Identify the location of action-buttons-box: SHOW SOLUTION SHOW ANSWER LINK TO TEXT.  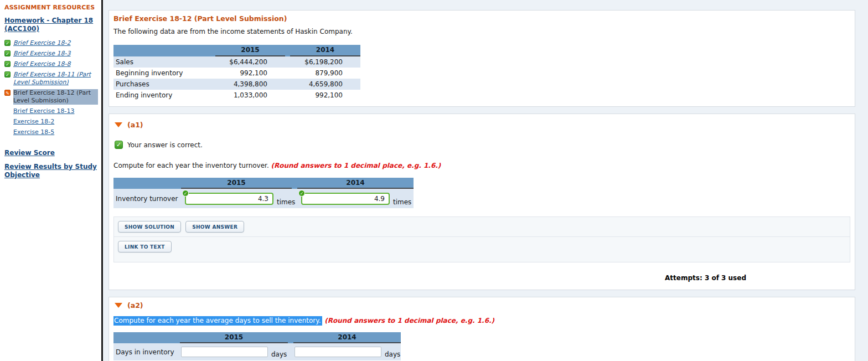
(482, 239).